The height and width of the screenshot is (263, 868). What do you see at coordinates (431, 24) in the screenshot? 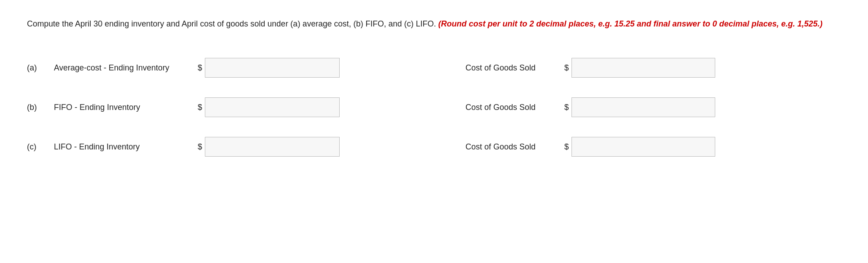
I see `instruction-text: Compute the April 30 ending inventory an…` at bounding box center [431, 24].